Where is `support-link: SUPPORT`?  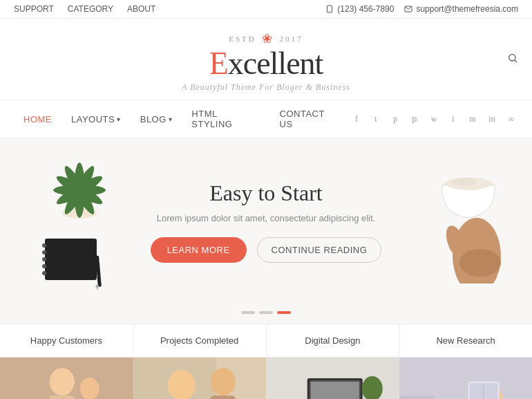
support-link: SUPPORT is located at coordinates (34, 9).